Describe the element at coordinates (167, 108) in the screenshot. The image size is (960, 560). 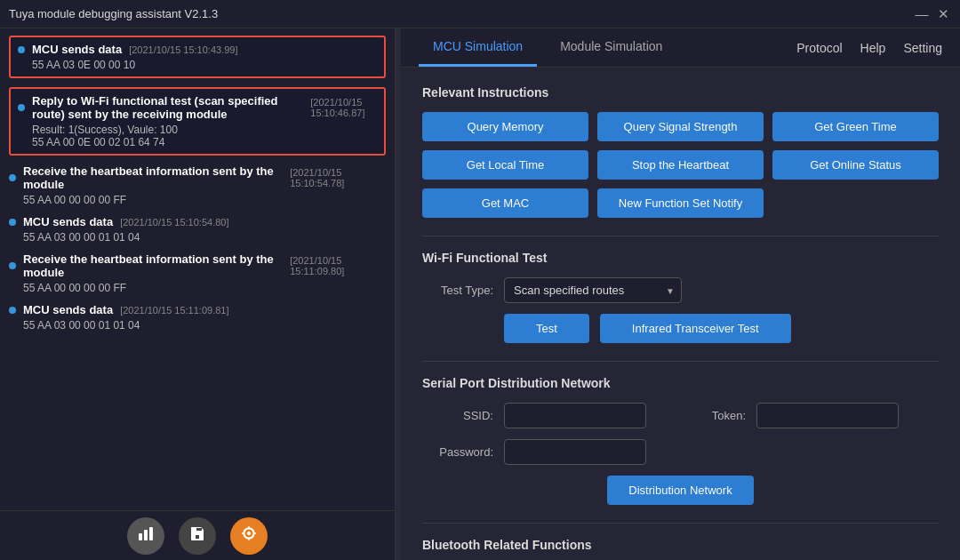
I see `log-label: Reply to Wi-Fi functional test (scan spe…` at that location.